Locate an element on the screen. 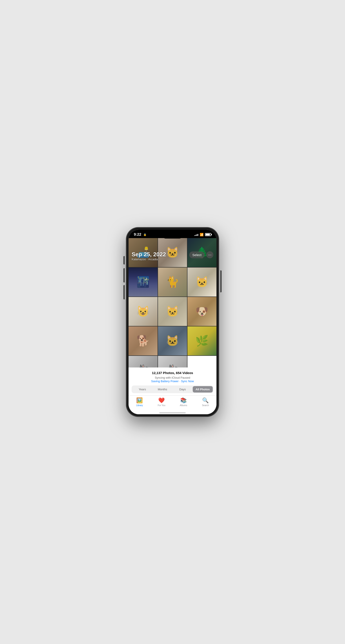 This screenshot has width=345, height=644. dynamic-island is located at coordinates (173, 236).